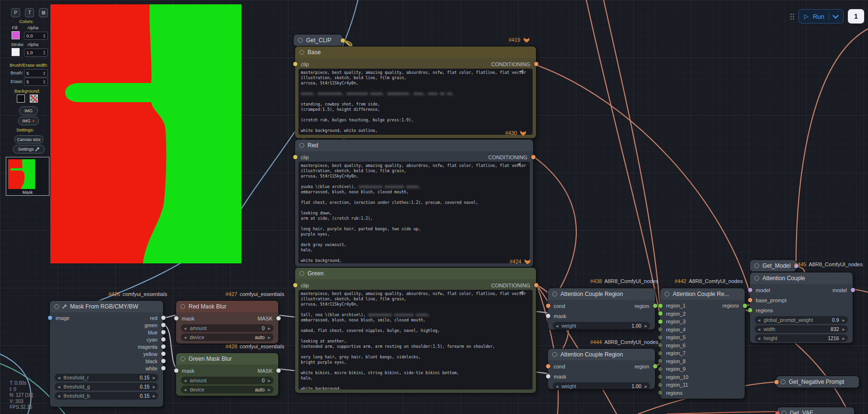 The height and width of the screenshot is (414, 868). I want to click on output-port-red, so click(163, 318).